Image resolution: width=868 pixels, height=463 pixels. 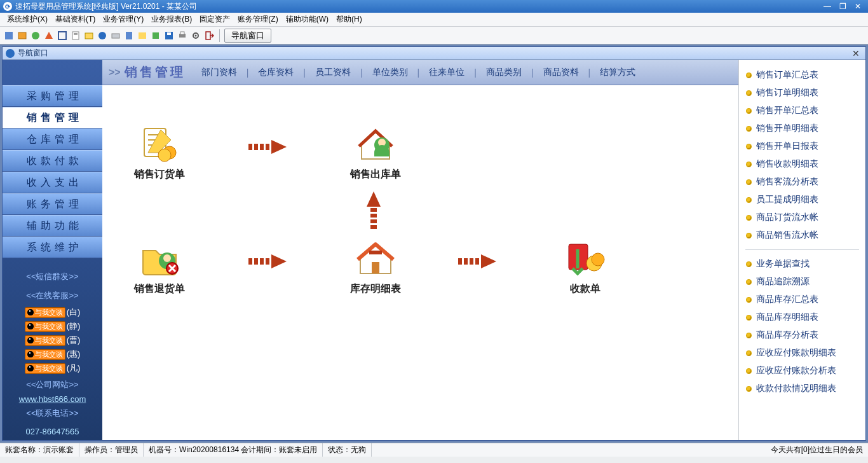 I want to click on tb-print-icon, so click(x=182, y=36).